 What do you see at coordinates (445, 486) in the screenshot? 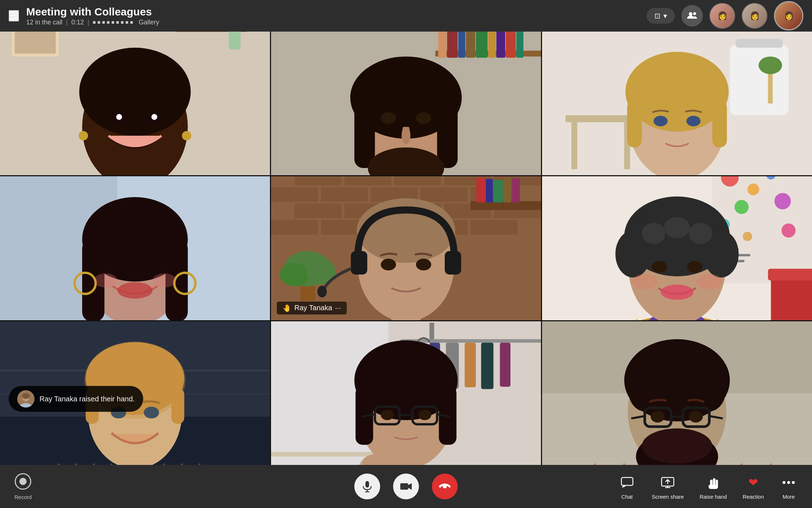
I see `hangup-button` at bounding box center [445, 486].